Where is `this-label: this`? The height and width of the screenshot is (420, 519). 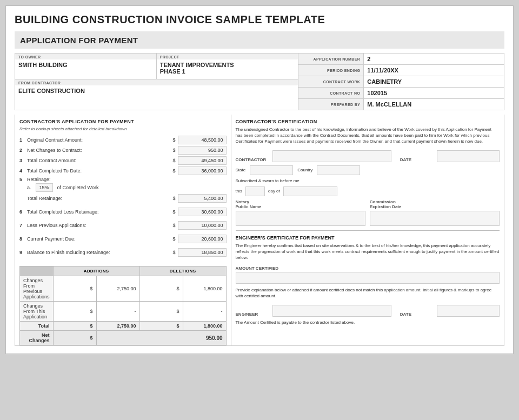 this-label: this is located at coordinates (239, 191).